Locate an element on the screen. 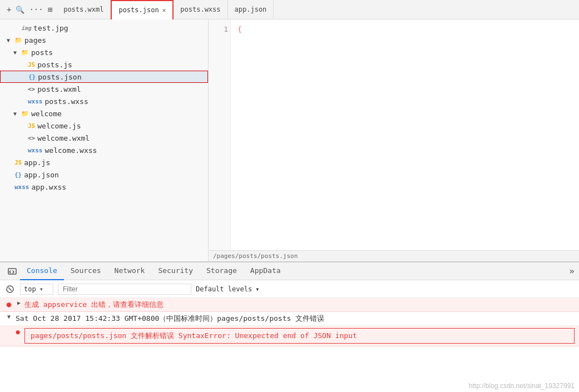 The width and height of the screenshot is (579, 392). file-label: welcome.js is located at coordinates (59, 126).